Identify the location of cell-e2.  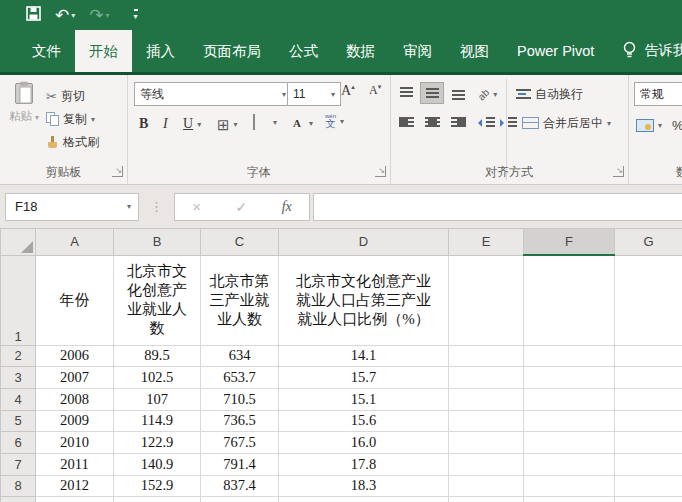
(486, 356).